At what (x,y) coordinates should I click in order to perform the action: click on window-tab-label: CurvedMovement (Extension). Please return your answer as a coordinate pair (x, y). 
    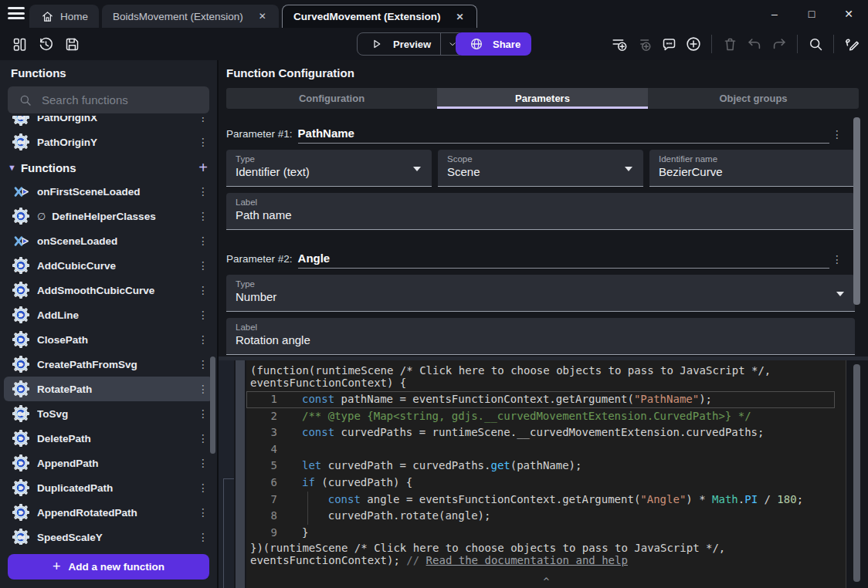
    Looking at the image, I should click on (368, 17).